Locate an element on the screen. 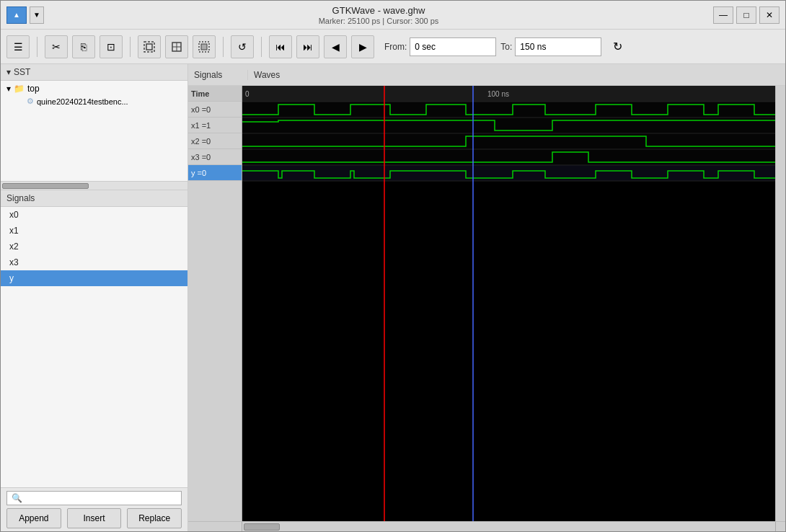 Image resolution: width=786 pixels, height=532 pixels. sst-expand-icon: ▾ is located at coordinates (9, 89).